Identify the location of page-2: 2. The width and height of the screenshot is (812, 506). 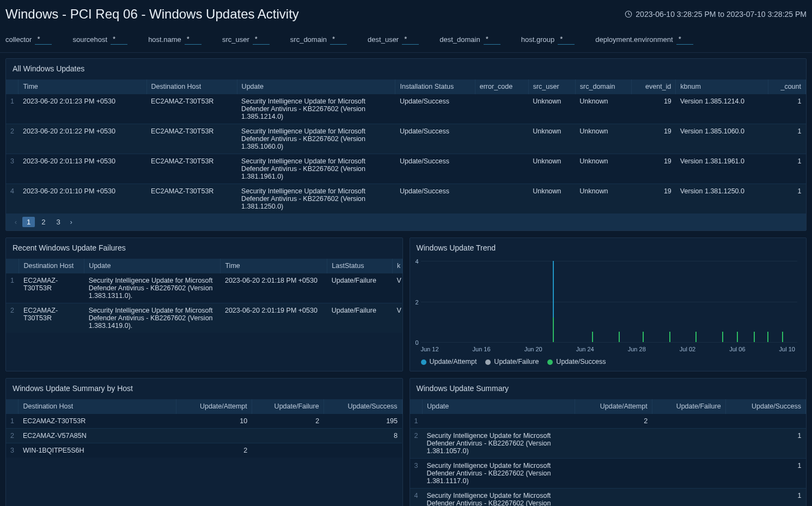
(44, 222).